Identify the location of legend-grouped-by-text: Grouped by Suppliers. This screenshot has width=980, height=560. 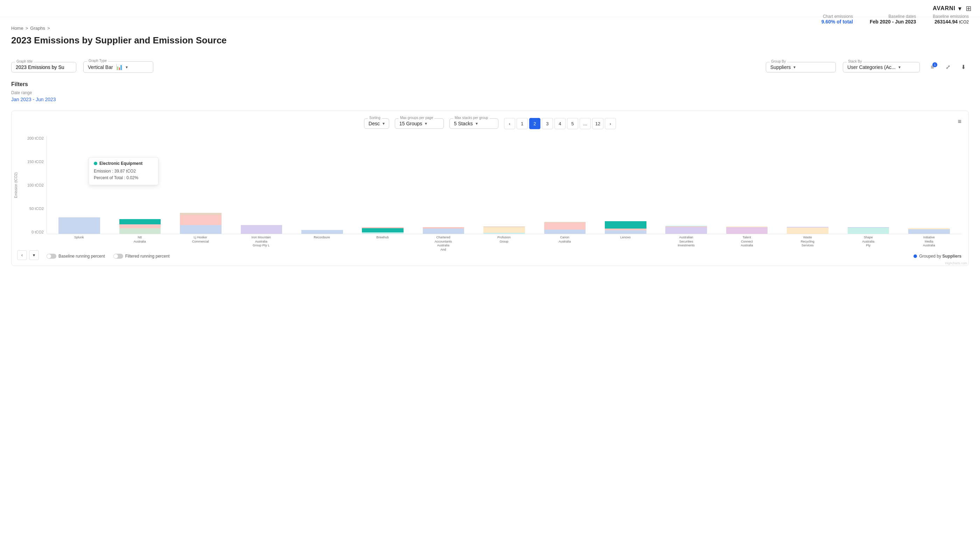
(940, 256).